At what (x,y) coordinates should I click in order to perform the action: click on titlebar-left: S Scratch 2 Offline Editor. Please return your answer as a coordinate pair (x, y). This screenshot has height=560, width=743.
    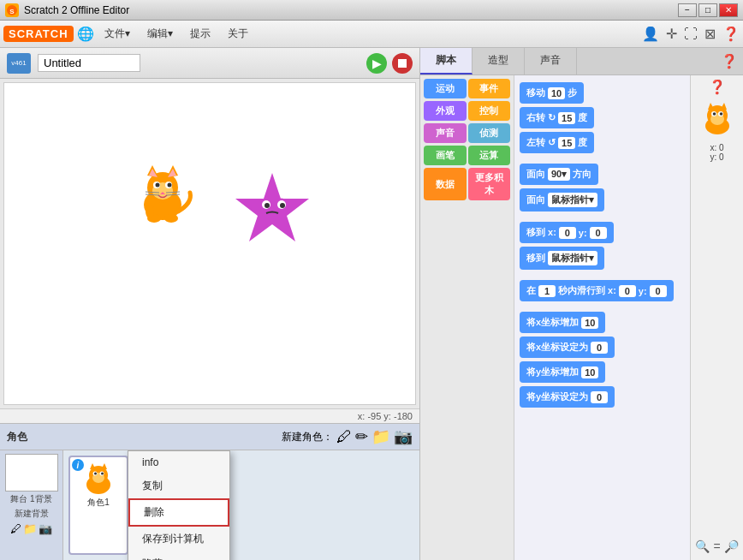
    Looking at the image, I should click on (67, 10).